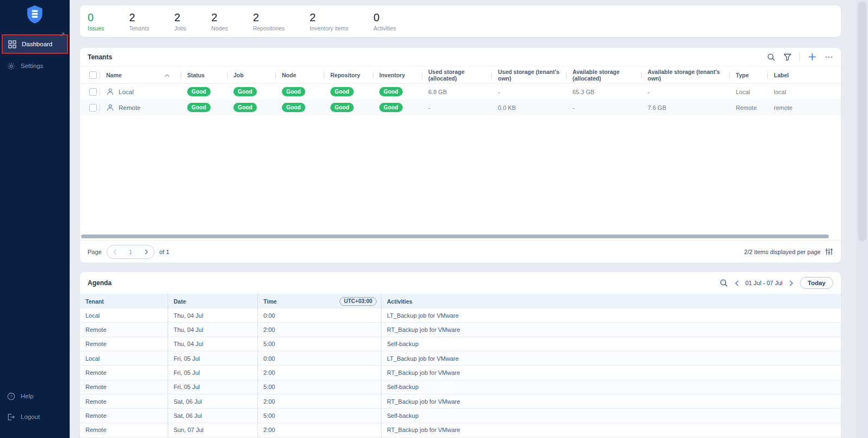 The width and height of the screenshot is (868, 438). I want to click on agenda-row: Remote Thu, 04 Jul 2:00 RT_Backup job fo…, so click(460, 330).